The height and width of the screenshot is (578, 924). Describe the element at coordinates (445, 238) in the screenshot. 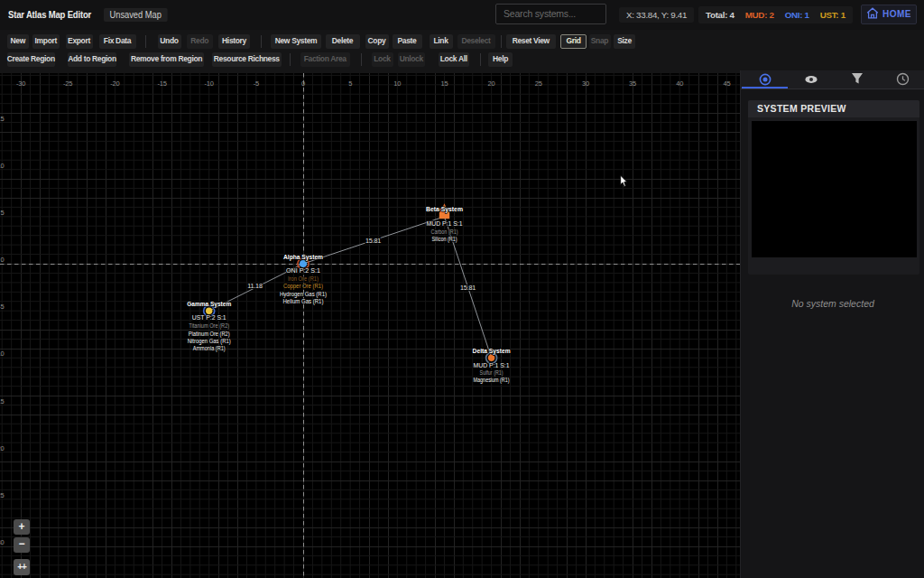

I see `svg-text: Silicon (R1)` at that location.